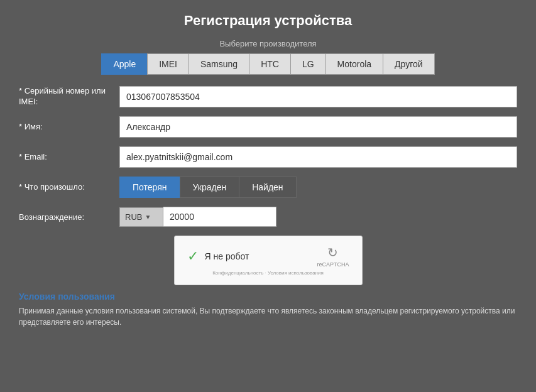 The width and height of the screenshot is (536, 392). Describe the element at coordinates (268, 157) in the screenshot. I see `email-row: * Email:` at that location.